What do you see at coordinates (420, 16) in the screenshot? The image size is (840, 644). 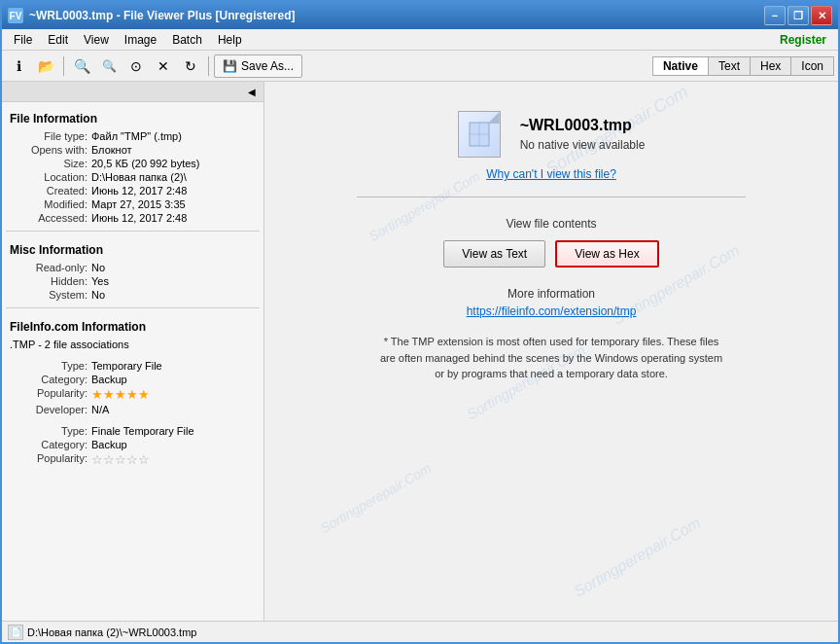 I see `titlebar: FV ~WRL0003.tmp - File Viewer Plus [Unre…` at bounding box center [420, 16].